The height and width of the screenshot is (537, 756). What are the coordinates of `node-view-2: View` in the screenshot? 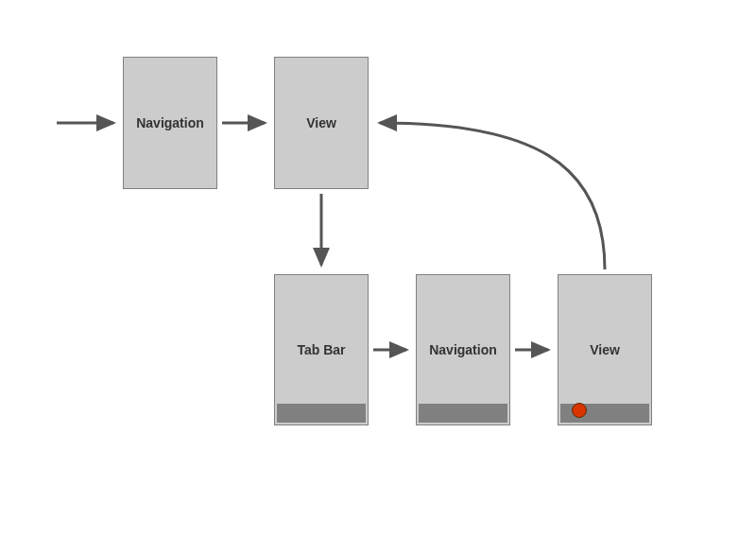 It's located at (605, 350).